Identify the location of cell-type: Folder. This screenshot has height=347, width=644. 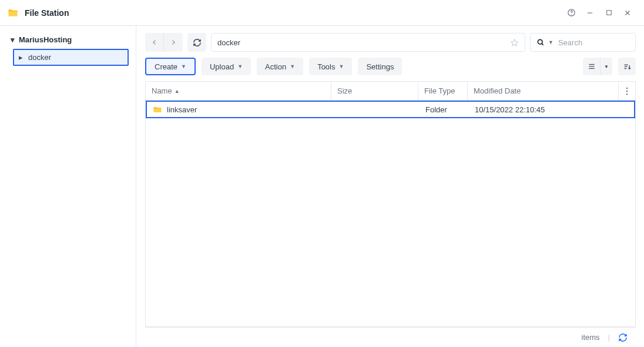
(436, 109).